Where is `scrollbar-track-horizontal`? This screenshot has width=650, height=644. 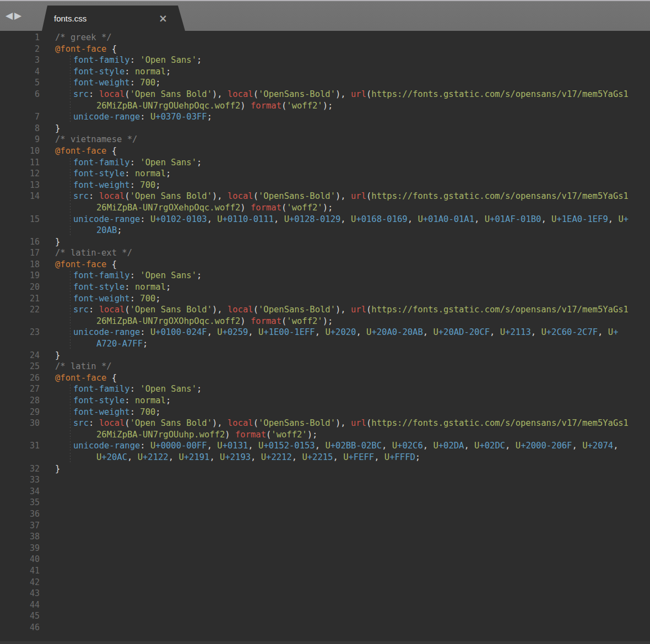
scrollbar-track-horizontal is located at coordinates (325, 642).